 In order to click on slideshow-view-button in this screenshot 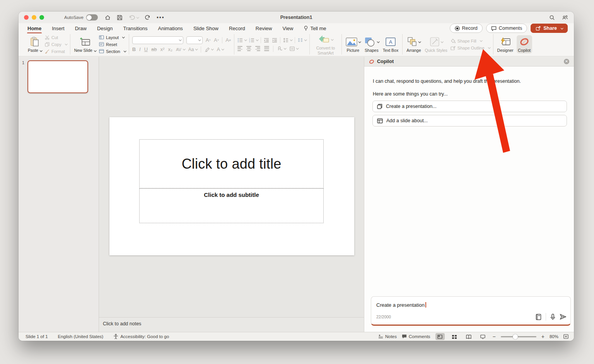, I will do `click(483, 337)`.